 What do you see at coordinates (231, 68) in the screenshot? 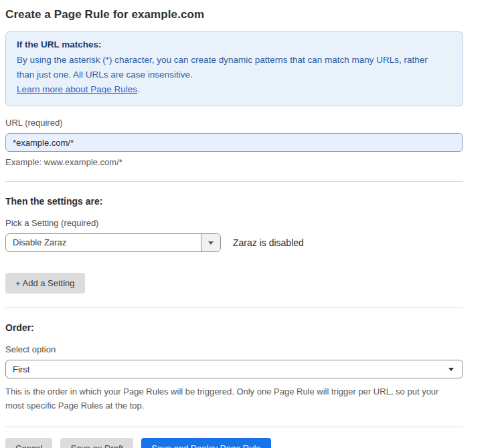
I see `info-box-body: By using the asterisk (*) character, you…` at bounding box center [231, 68].